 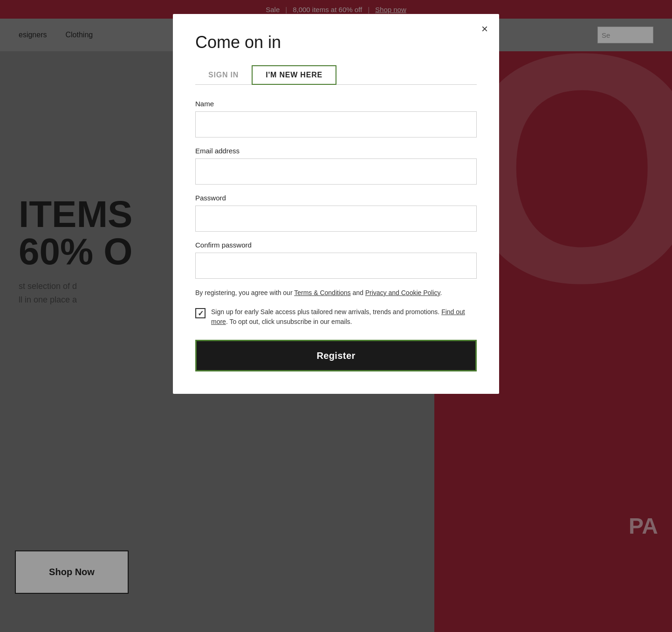 What do you see at coordinates (336, 219) in the screenshot?
I see `password-input` at bounding box center [336, 219].